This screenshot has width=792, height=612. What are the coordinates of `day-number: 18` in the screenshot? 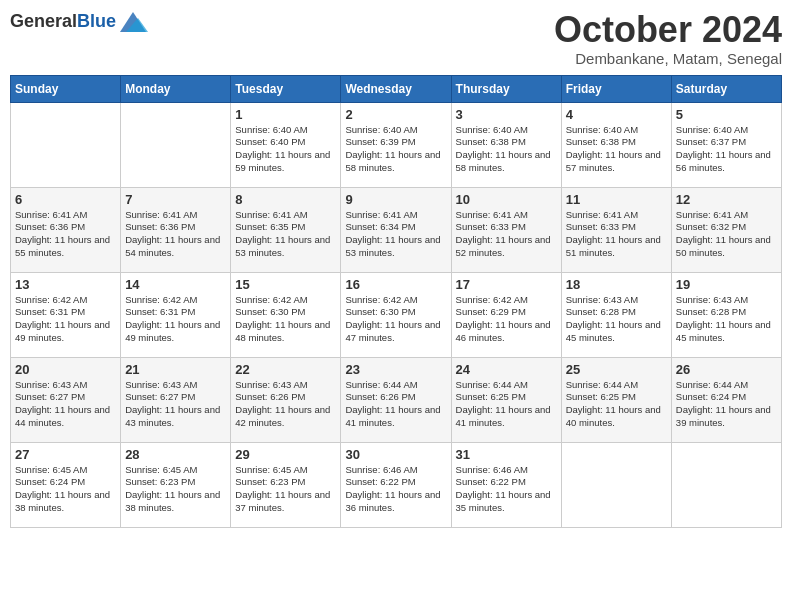 It's located at (616, 284).